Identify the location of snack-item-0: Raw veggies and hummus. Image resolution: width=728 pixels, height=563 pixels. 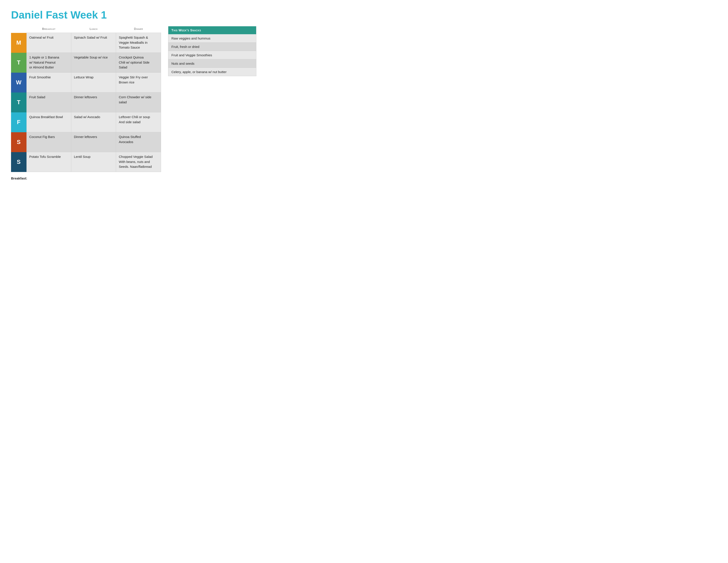
(212, 39).